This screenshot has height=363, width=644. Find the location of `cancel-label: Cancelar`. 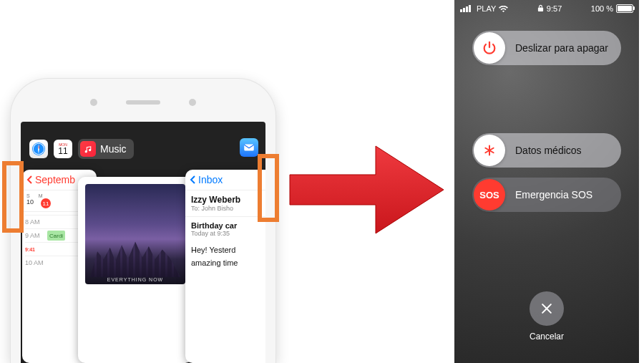

cancel-label: Cancelar is located at coordinates (547, 337).